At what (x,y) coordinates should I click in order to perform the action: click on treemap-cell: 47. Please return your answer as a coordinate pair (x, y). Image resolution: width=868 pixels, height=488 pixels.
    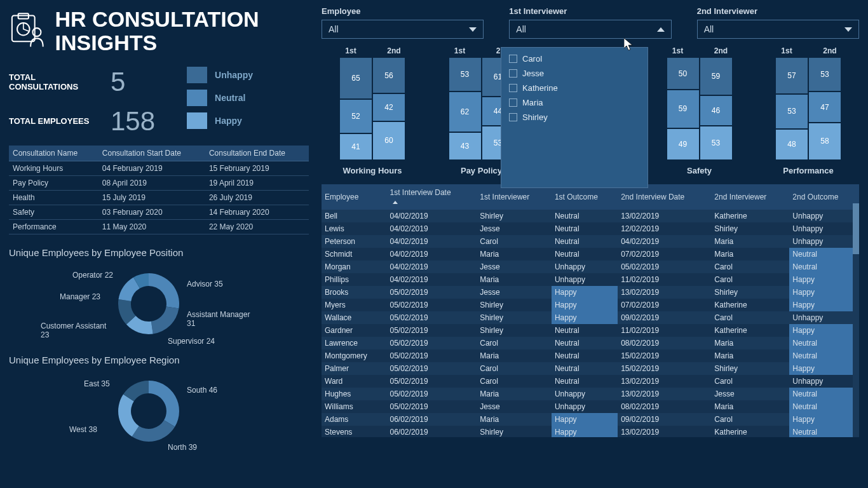
    Looking at the image, I should click on (825, 107).